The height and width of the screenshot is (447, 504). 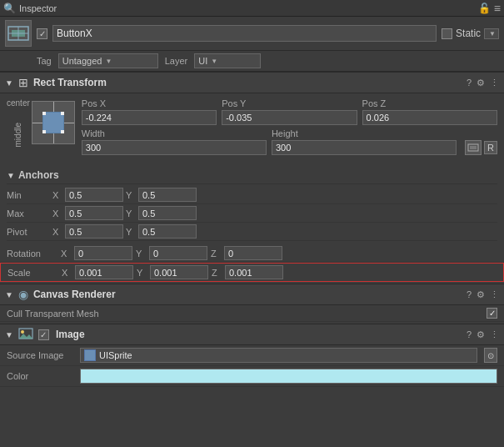 I want to click on width-input, so click(x=174, y=148).